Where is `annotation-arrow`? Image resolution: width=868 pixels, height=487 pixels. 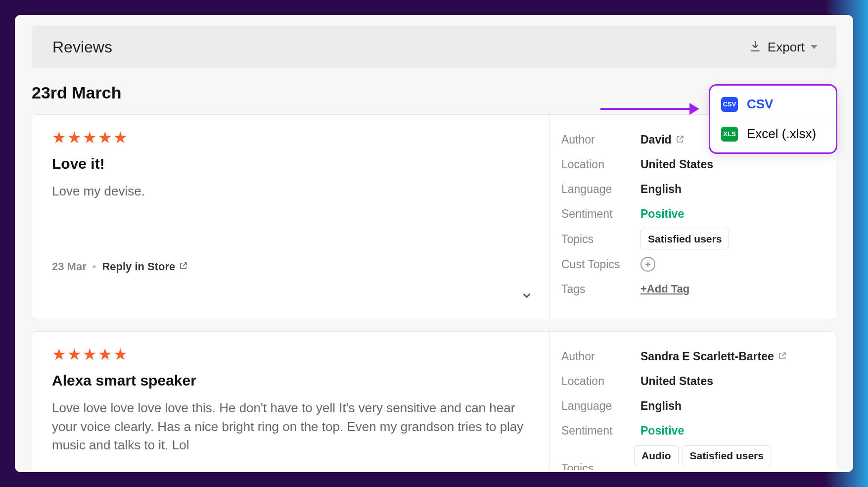
annotation-arrow is located at coordinates (650, 109).